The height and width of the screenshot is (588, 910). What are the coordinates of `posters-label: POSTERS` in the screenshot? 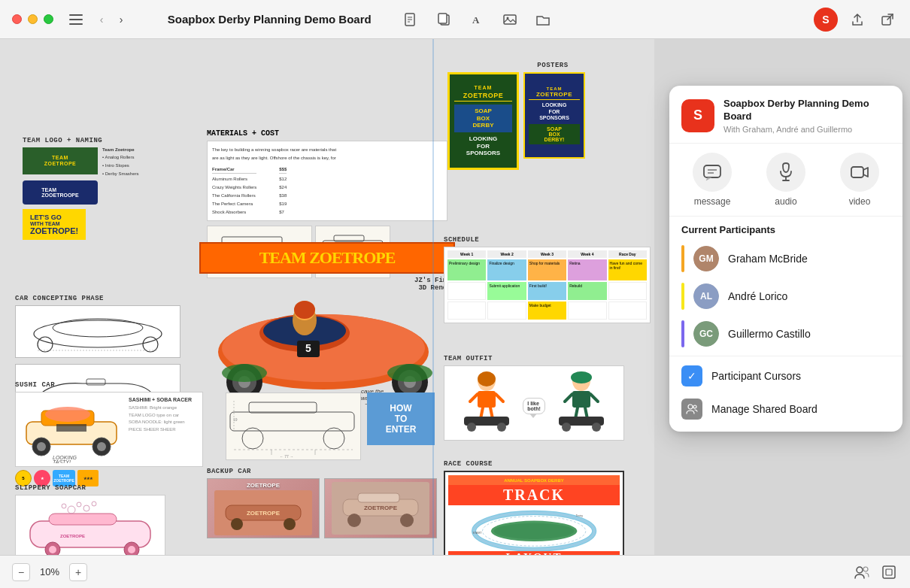 It's located at (551, 65).